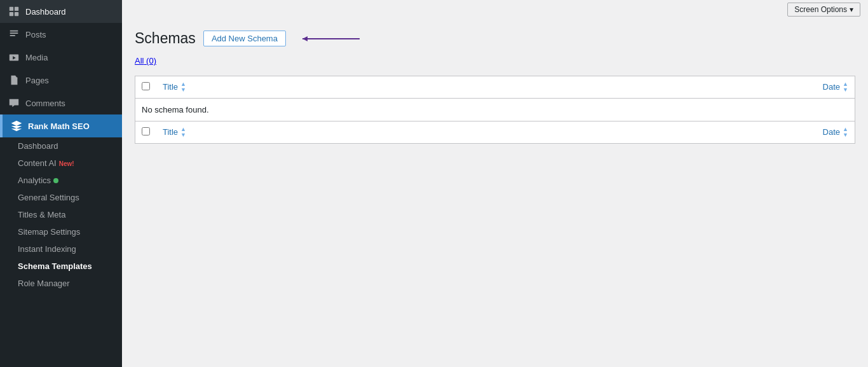  Describe the element at coordinates (61, 163) in the screenshot. I see `sidebar-item-sub-content-ai: Content AINew!` at that location.